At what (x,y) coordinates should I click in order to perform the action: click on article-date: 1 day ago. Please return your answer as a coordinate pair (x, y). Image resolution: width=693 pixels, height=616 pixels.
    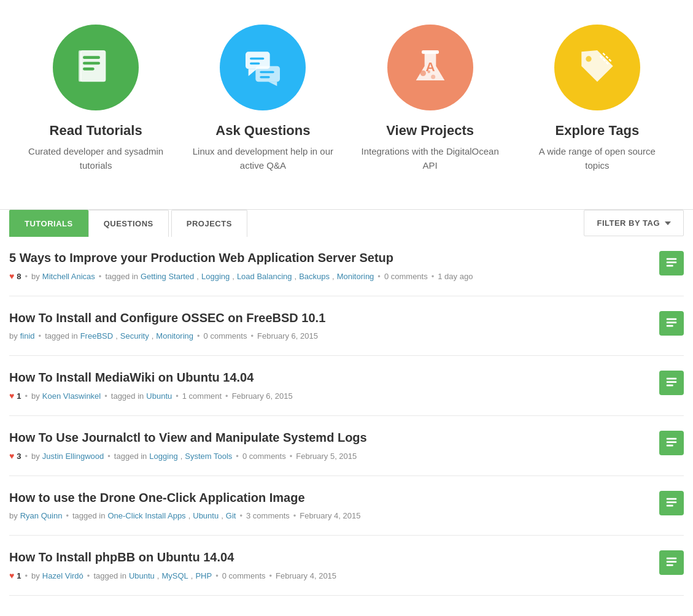
    Looking at the image, I should click on (455, 276).